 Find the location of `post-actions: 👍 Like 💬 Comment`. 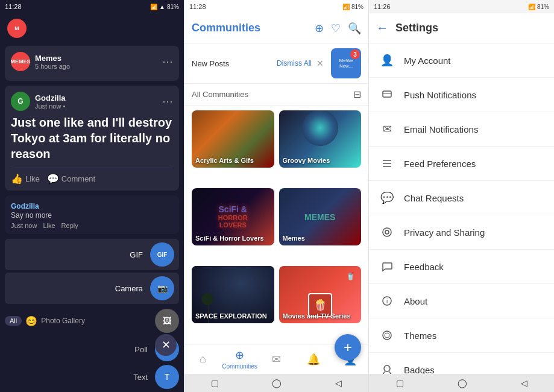

post-actions: 👍 Like 💬 Comment is located at coordinates (92, 176).